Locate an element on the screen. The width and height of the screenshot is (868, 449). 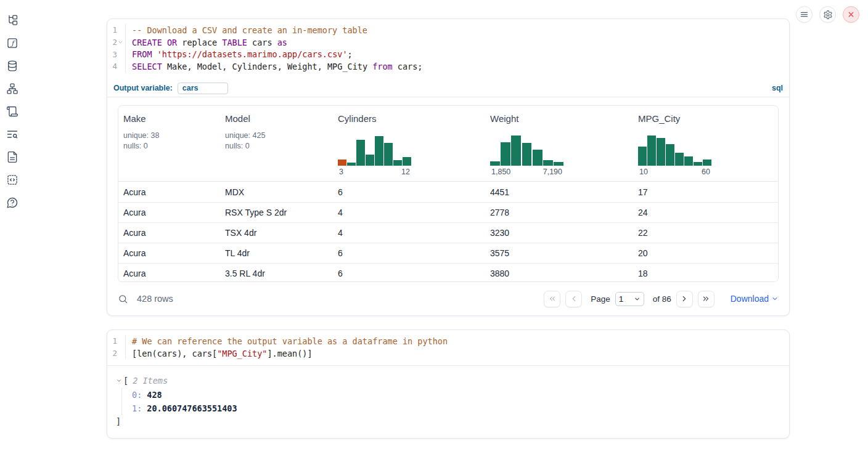
help-icon is located at coordinates (12, 203).